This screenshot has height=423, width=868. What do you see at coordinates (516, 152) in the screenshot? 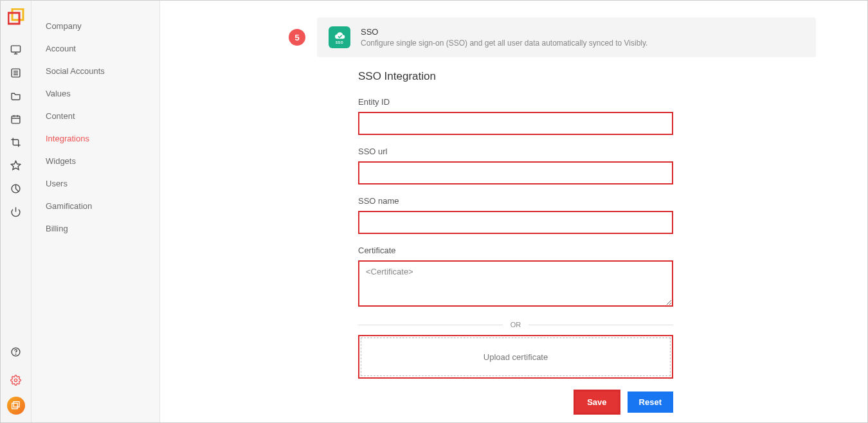
I see `sso-url-label: SSO url` at bounding box center [516, 152].